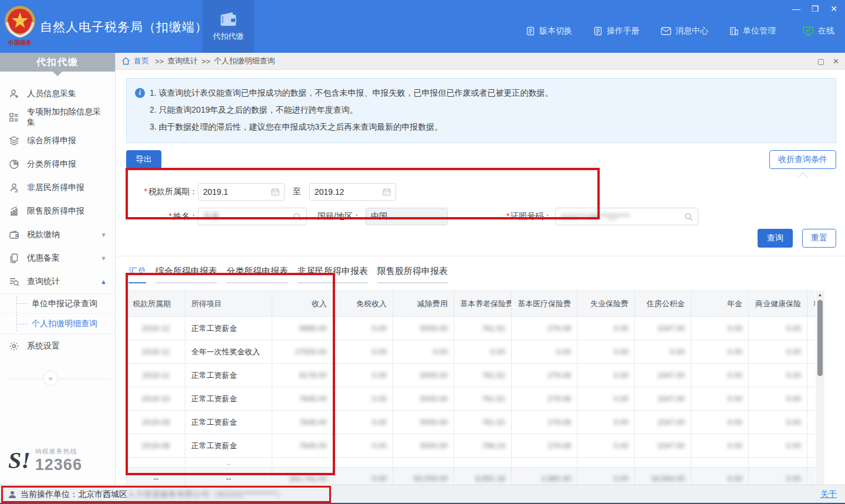 Image resolution: width=845 pixels, height=504 pixels. I want to click on col-income: 收入, so click(303, 304).